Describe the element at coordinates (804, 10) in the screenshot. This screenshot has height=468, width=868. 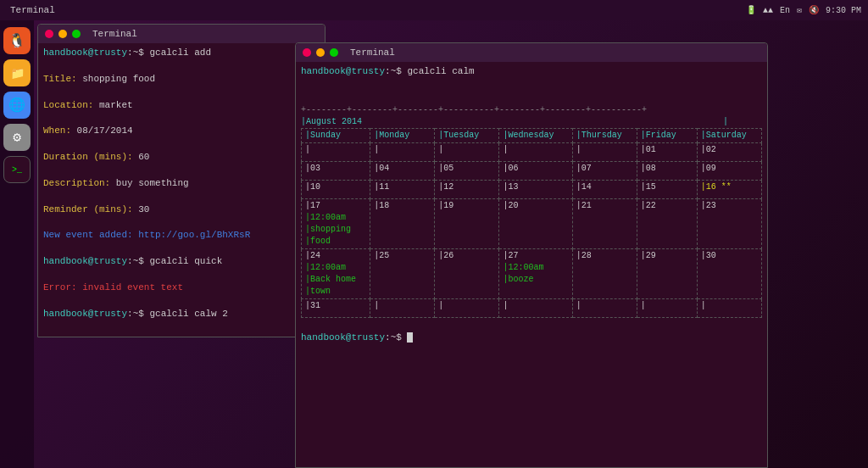
I see `top-bar-right: 🔋 ▲▲ En ✉ 🔇 9:30 PM` at that location.